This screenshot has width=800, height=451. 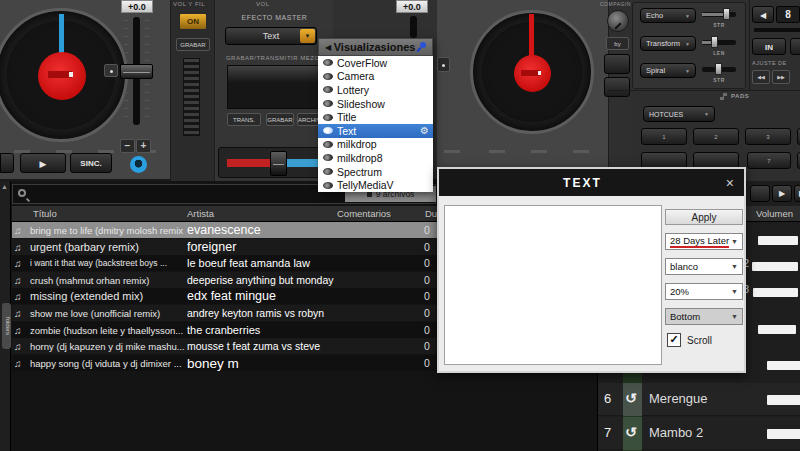 I want to click on deck-tick, so click(x=452, y=152).